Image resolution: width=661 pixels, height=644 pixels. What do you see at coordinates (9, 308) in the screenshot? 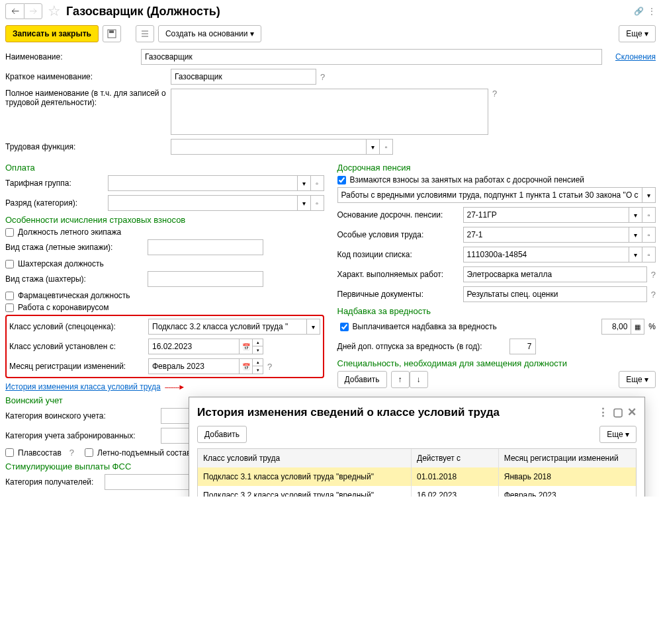
I see `covid-checkbox` at bounding box center [9, 308].